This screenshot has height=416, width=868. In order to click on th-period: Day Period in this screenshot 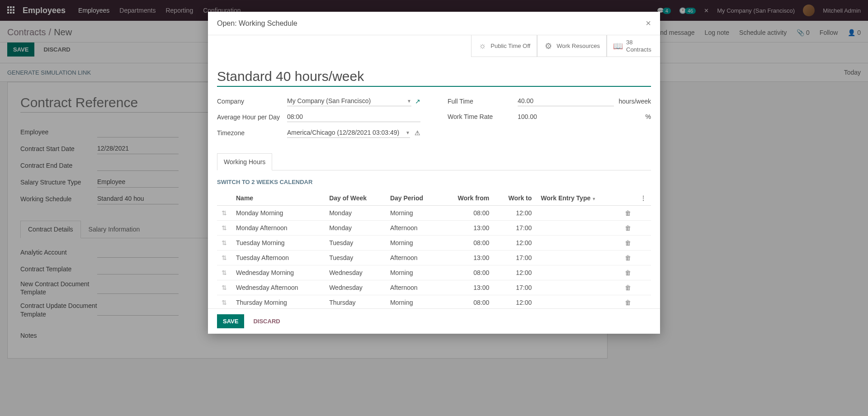, I will do `click(413, 198)`.